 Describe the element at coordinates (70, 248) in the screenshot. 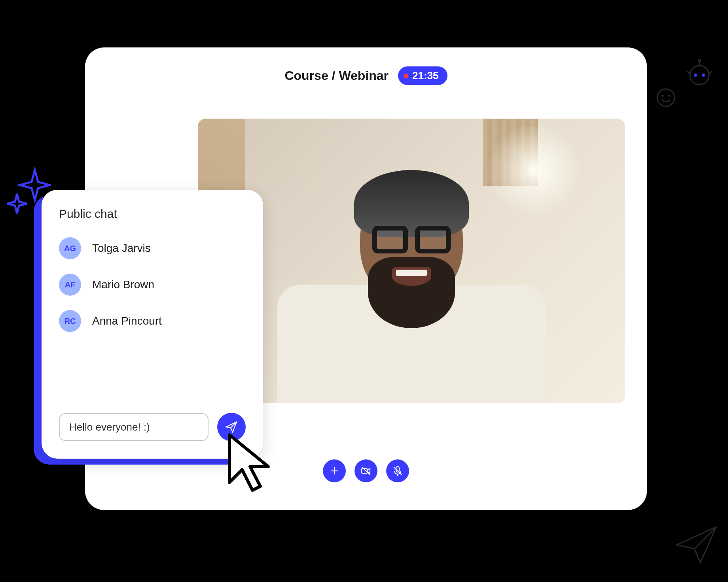

I see `avatar: AG` at that location.